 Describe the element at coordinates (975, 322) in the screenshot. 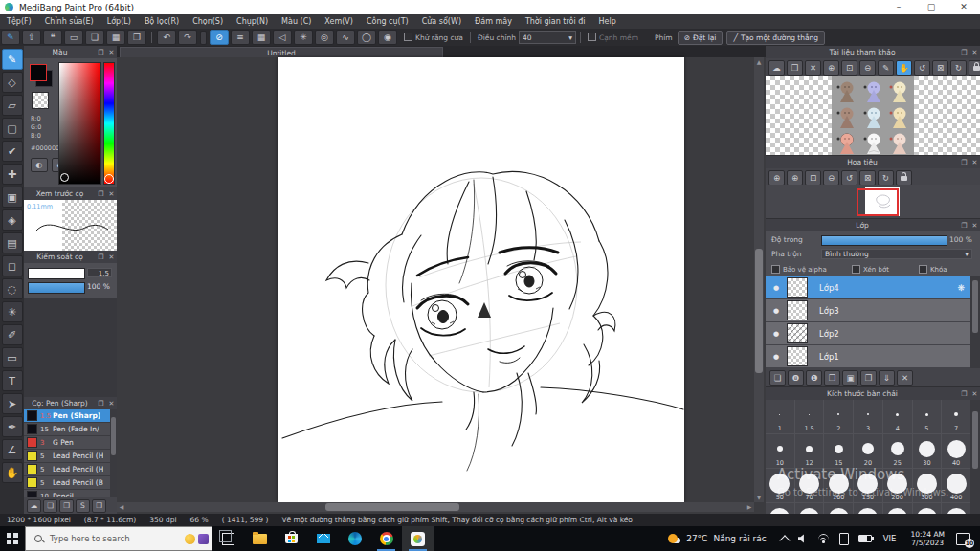

I see `layer-list-scrollbar` at that location.